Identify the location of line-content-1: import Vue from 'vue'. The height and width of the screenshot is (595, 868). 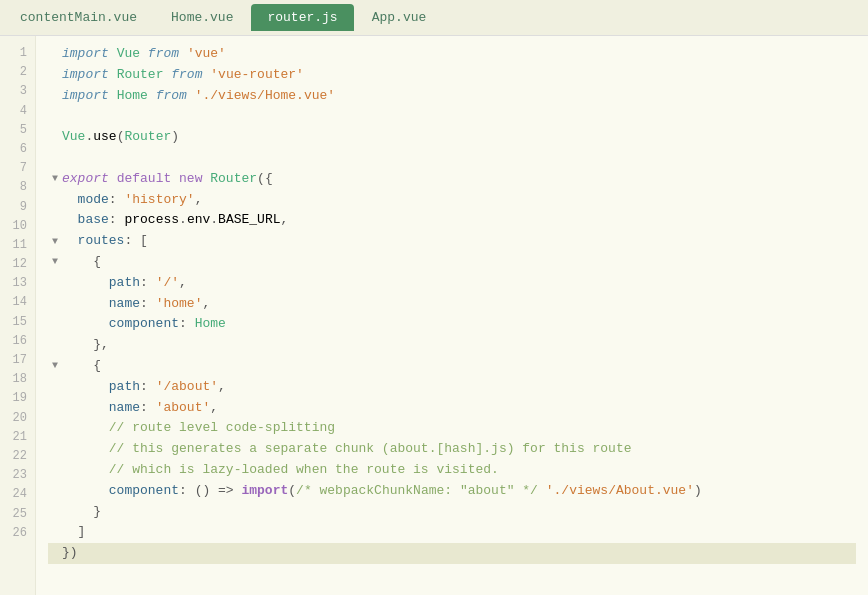
(459, 54).